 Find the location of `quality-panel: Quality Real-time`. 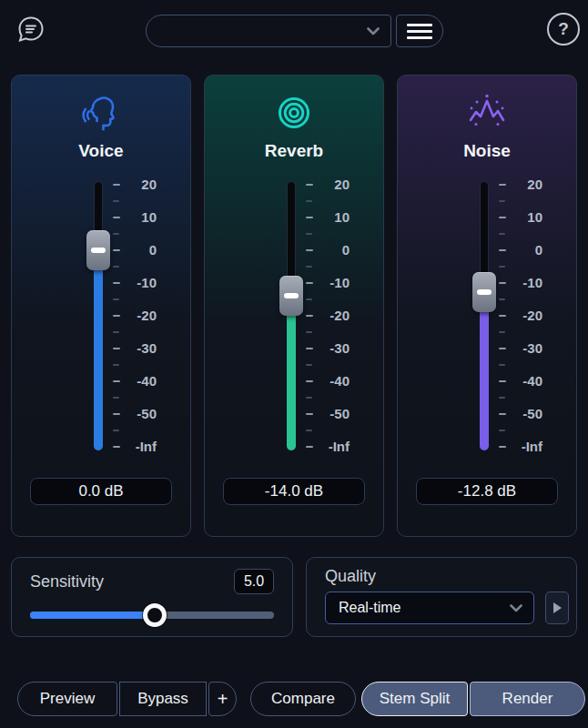

quality-panel: Quality Real-time is located at coordinates (441, 597).